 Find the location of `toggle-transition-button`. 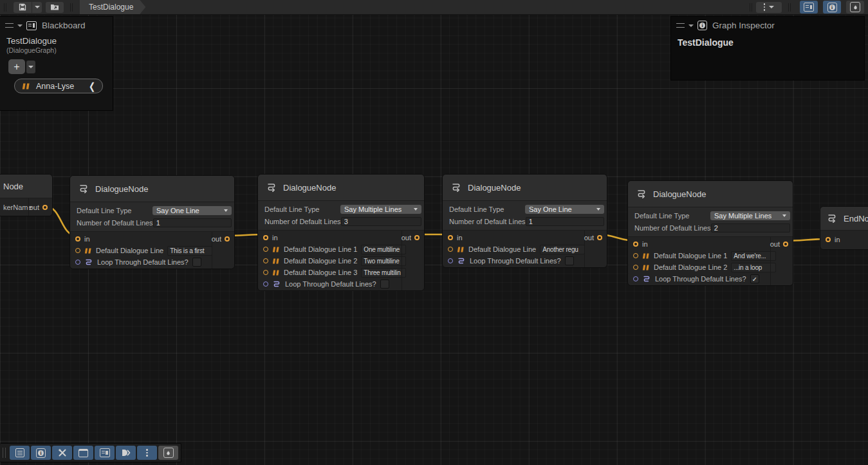

toggle-transition-button is located at coordinates (126, 453).